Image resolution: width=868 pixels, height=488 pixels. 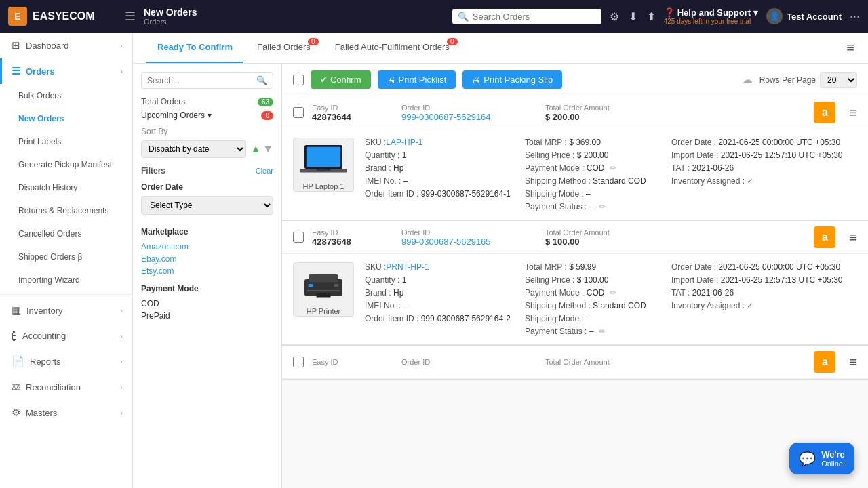 I want to click on hamburger-button: ☰, so click(x=130, y=16).